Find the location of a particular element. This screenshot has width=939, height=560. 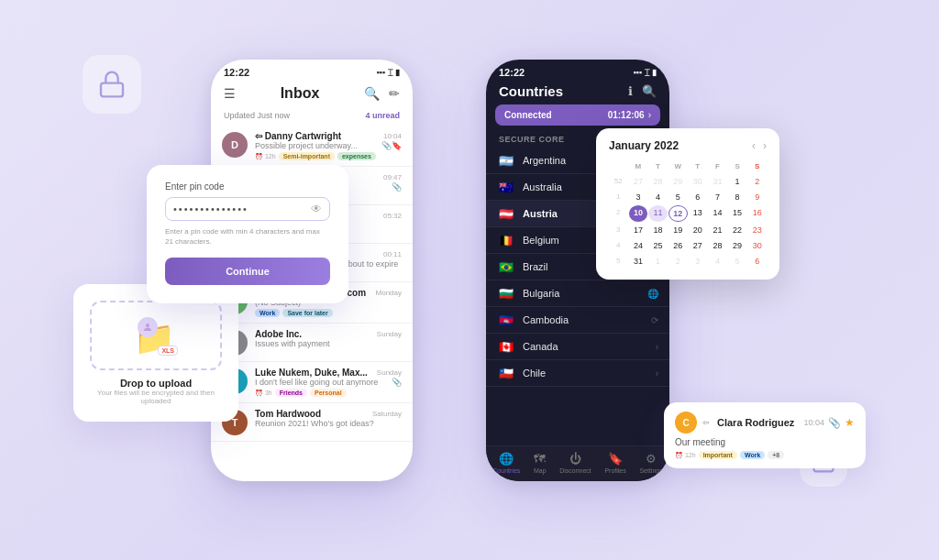

reply-indicator: ⇦ is located at coordinates (706, 423).